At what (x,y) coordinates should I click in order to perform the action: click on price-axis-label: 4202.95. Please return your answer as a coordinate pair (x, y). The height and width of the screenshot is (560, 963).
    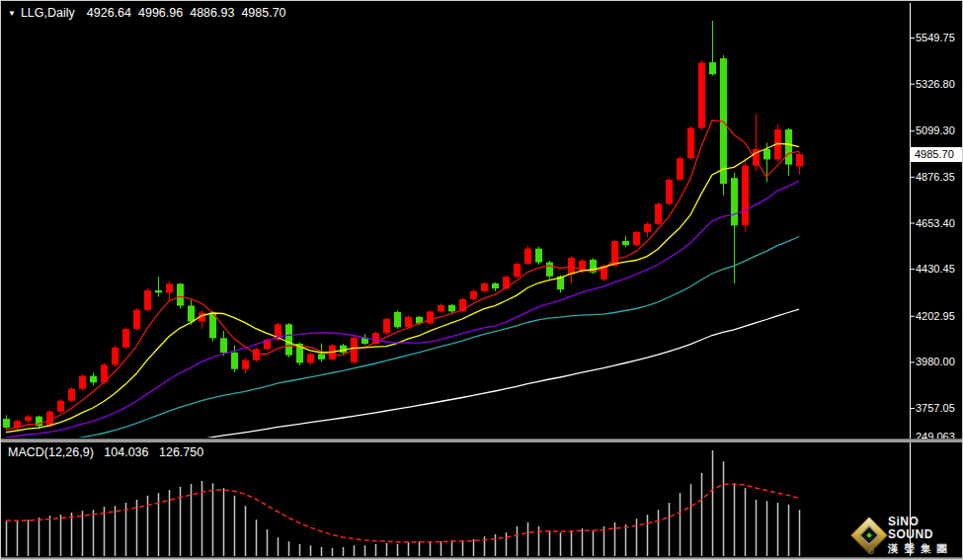
    Looking at the image, I should click on (935, 316).